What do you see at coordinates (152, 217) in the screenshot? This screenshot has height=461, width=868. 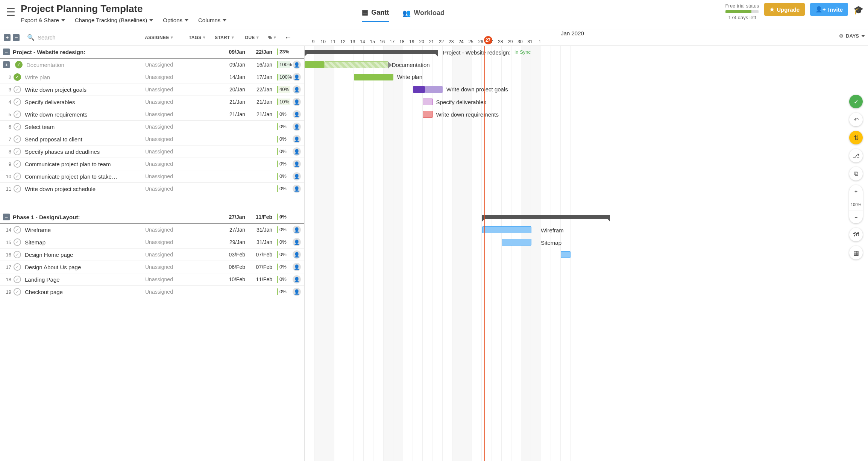 I see `group-row: − Phase 1 - Design/Layout: 27/Jan 11/Feb…` at bounding box center [152, 217].